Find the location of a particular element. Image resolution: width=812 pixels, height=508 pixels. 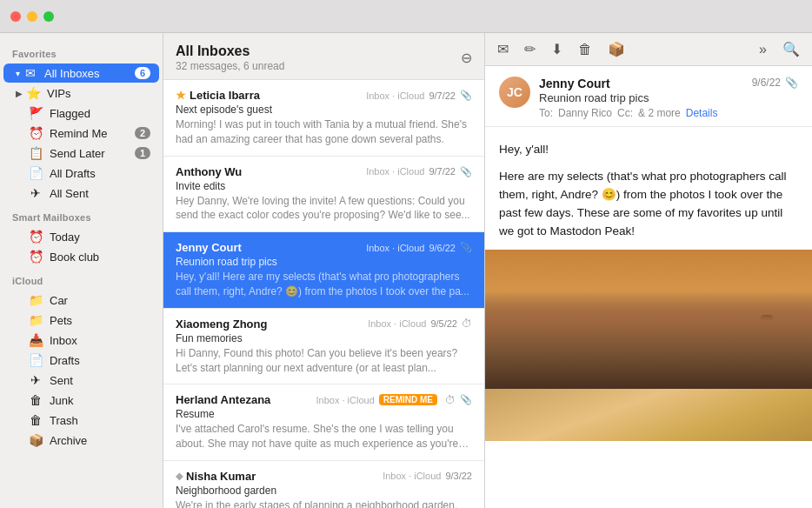

email-subject: Invite edits is located at coordinates (323, 186).